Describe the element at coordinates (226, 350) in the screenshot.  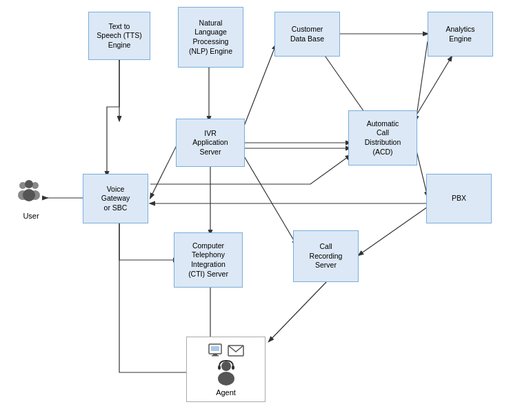
I see `agent-icons` at that location.